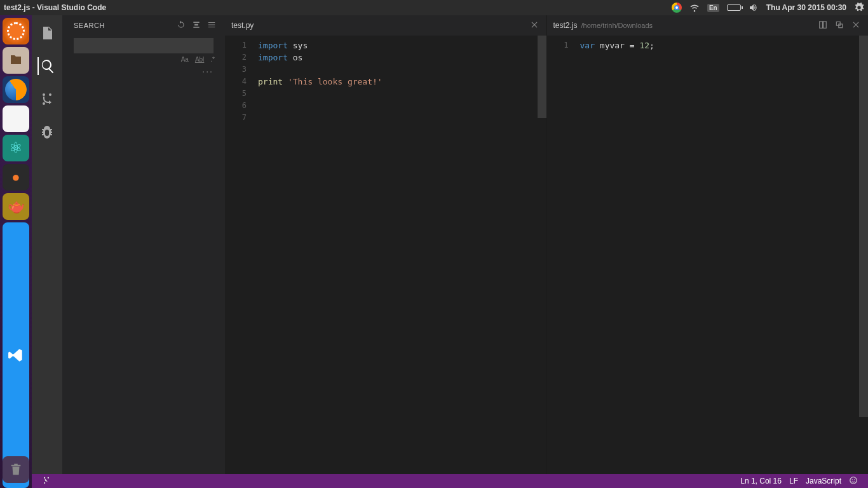  Describe the element at coordinates (212, 25) in the screenshot. I see `clear-icon` at that location.